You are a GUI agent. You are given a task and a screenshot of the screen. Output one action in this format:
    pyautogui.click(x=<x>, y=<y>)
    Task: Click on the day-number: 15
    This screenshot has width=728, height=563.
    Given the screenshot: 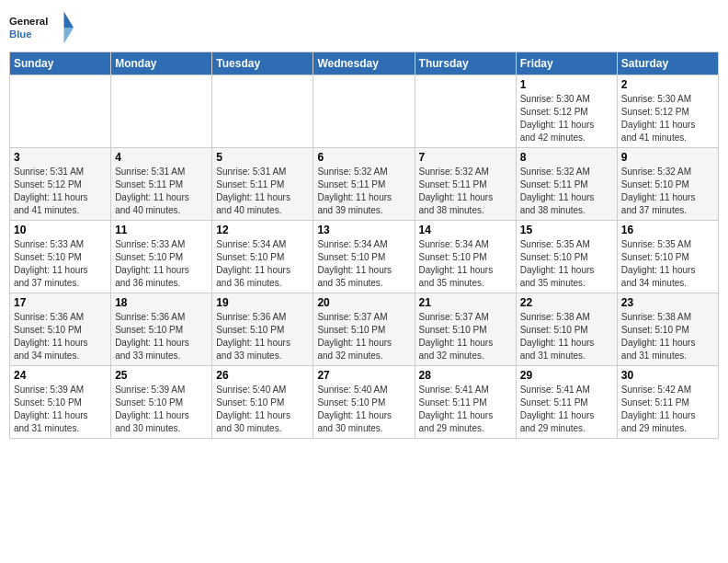 What is the action you would take?
    pyautogui.click(x=566, y=230)
    